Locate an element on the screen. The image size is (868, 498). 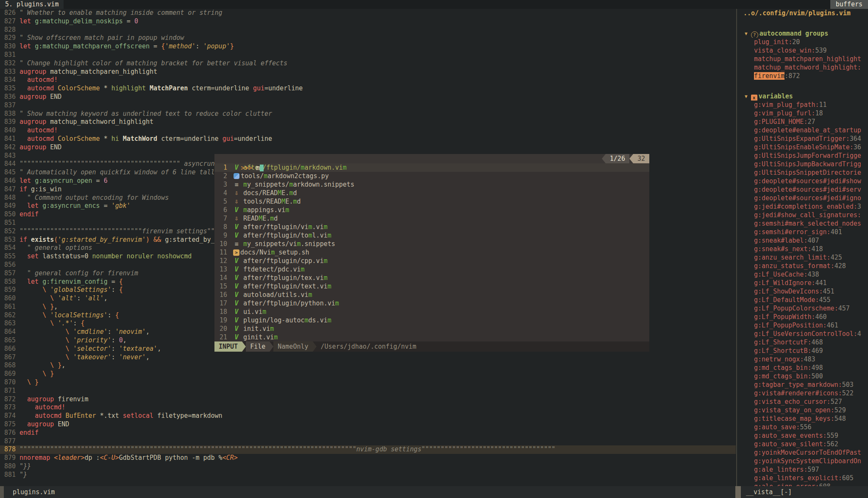
tag-item: g:titlecase_map_keys:548 is located at coordinates (803, 419).